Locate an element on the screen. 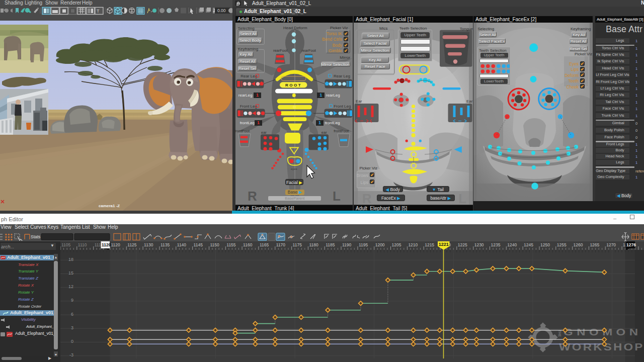  svg-text: 1160 is located at coordinates (248, 245).